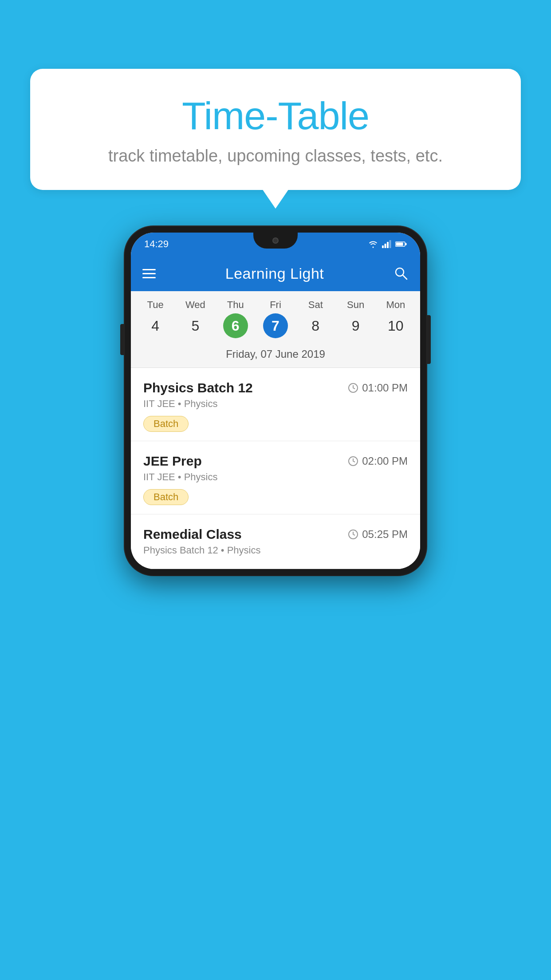 The width and height of the screenshot is (551, 980). Describe the element at coordinates (276, 319) in the screenshot. I see `calendar-day-7: Fri7` at that location.